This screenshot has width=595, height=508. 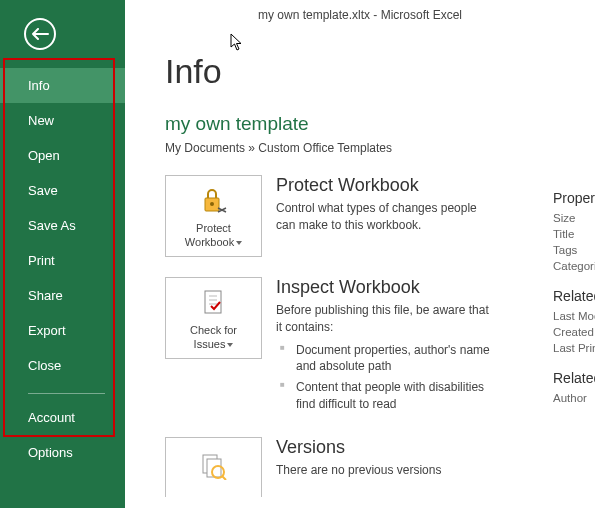 I want to click on prop-created-label: Created, so click(x=574, y=332).